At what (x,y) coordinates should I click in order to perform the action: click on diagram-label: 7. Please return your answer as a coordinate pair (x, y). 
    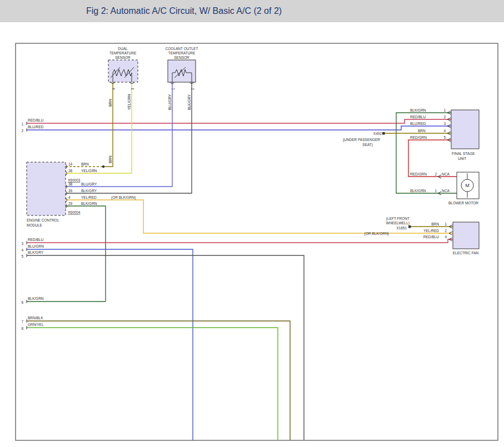
    Looking at the image, I should click on (22, 322).